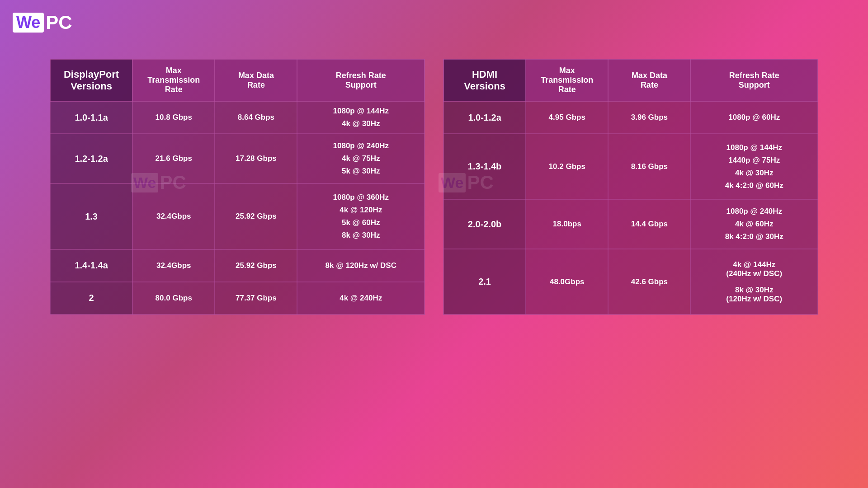  What do you see at coordinates (256, 298) in the screenshot?
I see `dp-data-5: 77.37 Gbps` at bounding box center [256, 298].